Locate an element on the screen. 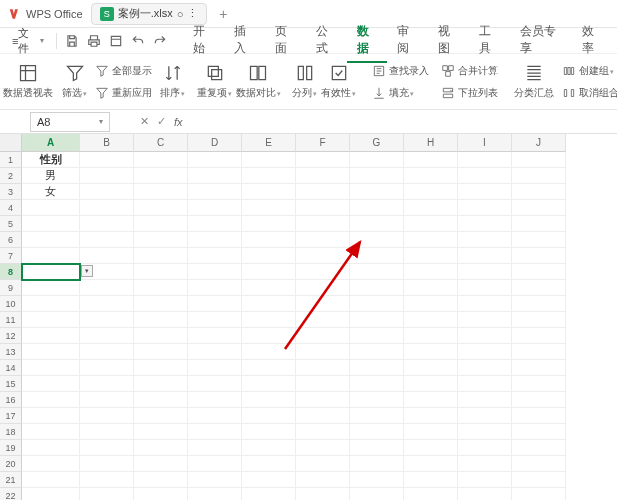  sort-button: 排序▾ is located at coordinates (172, 82).